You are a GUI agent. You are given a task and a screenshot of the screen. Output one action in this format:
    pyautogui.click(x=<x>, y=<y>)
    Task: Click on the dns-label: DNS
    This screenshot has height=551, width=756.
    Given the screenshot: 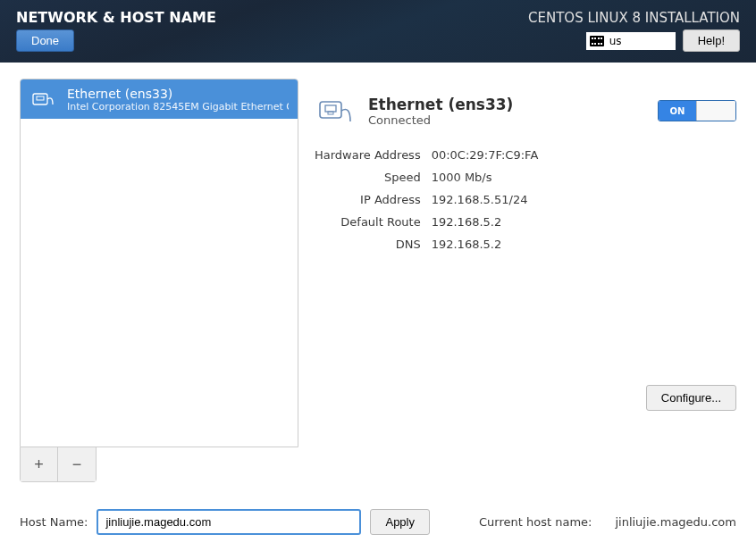 What is the action you would take?
    pyautogui.click(x=368, y=245)
    